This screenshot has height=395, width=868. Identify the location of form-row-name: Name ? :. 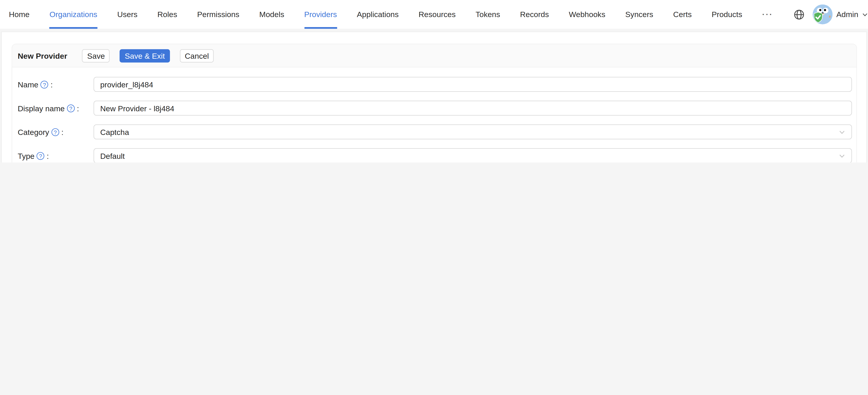
(435, 84).